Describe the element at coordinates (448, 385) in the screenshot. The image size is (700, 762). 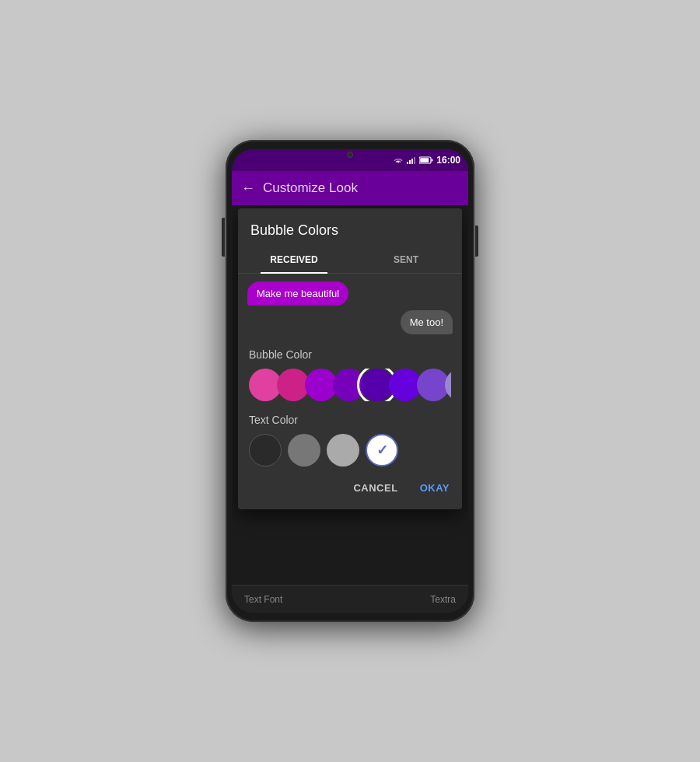
I see `swatch-lavender` at that location.